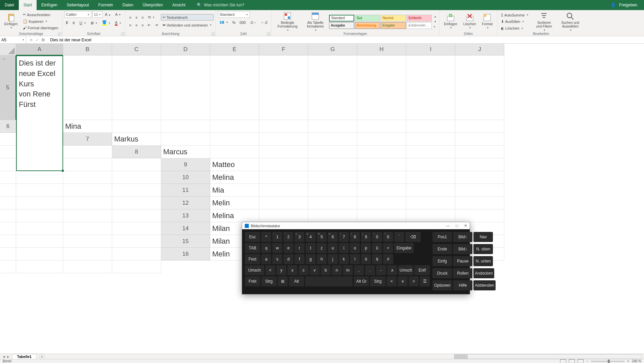 The height and width of the screenshot is (363, 644). Describe the element at coordinates (515, 22) in the screenshot. I see `fill-button: ⬇Ausfüllen▼` at that location.